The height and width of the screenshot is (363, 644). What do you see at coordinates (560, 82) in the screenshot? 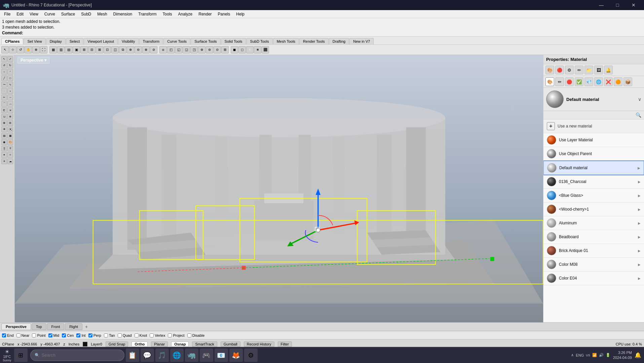
I see `panel-icon-pencil: ✏` at bounding box center [560, 82].